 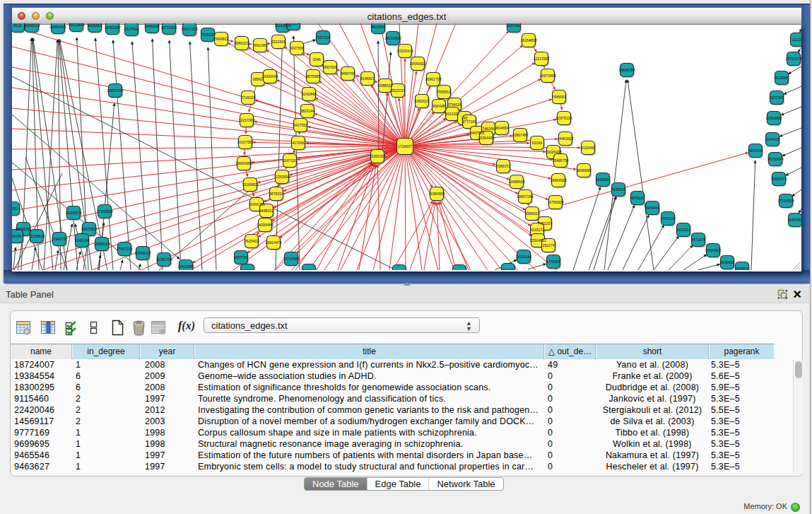 I want to click on svg-text: 1588520, so click(x=385, y=86).